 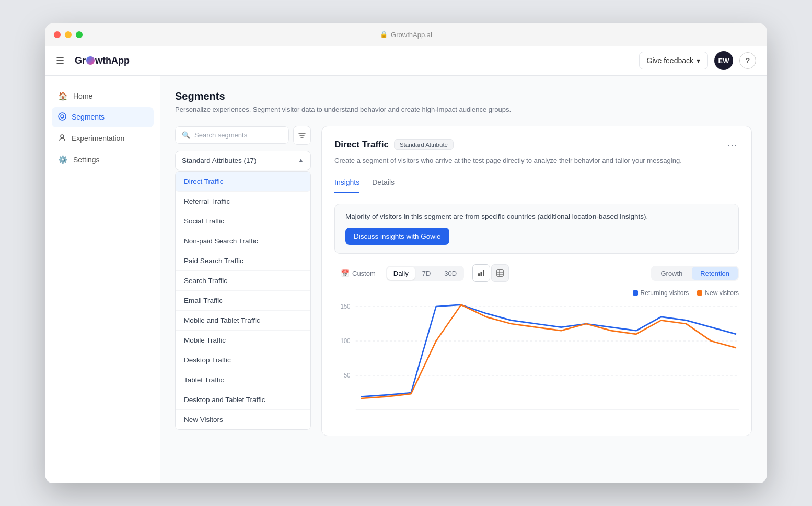 I want to click on view-toggle: Growth Retention, so click(x=695, y=274).